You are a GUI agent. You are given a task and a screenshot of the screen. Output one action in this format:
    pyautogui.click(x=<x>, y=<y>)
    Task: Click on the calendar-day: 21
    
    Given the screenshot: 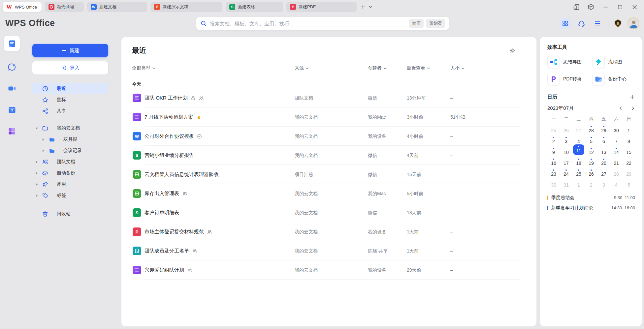 What is the action you would take?
    pyautogui.click(x=616, y=161)
    